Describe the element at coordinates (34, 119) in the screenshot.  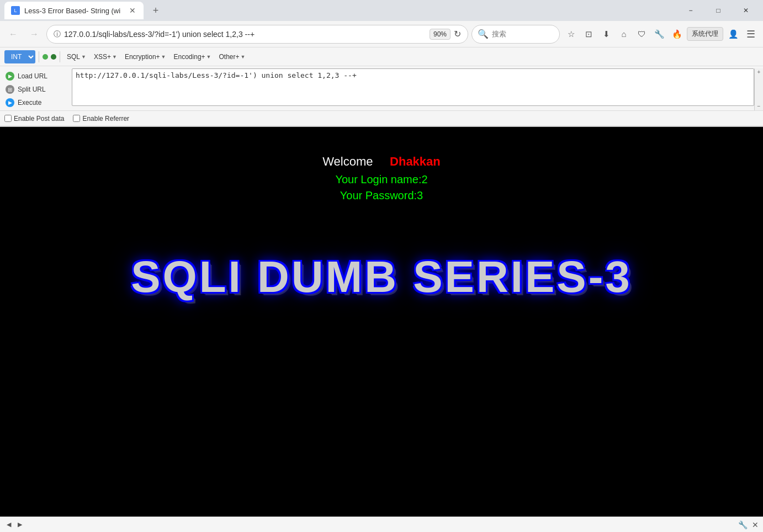
I see `post-data-checkbox-label: Enable Post data` at that location.